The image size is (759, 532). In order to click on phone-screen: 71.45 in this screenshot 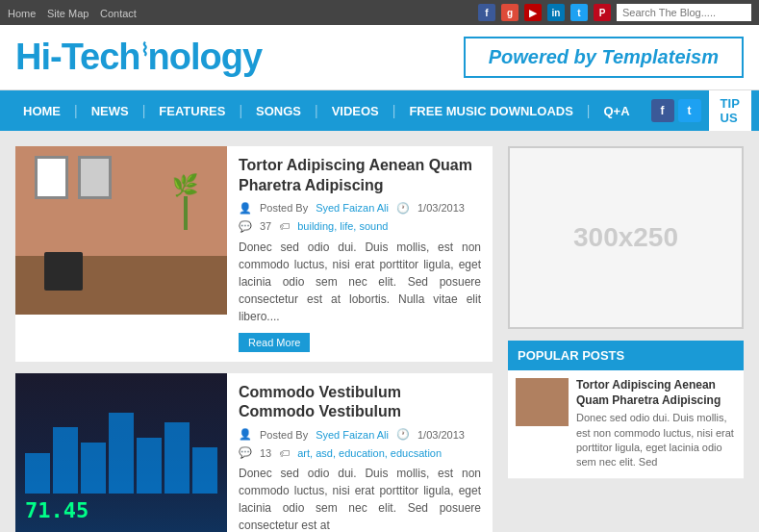, I will do `click(121, 452)`.